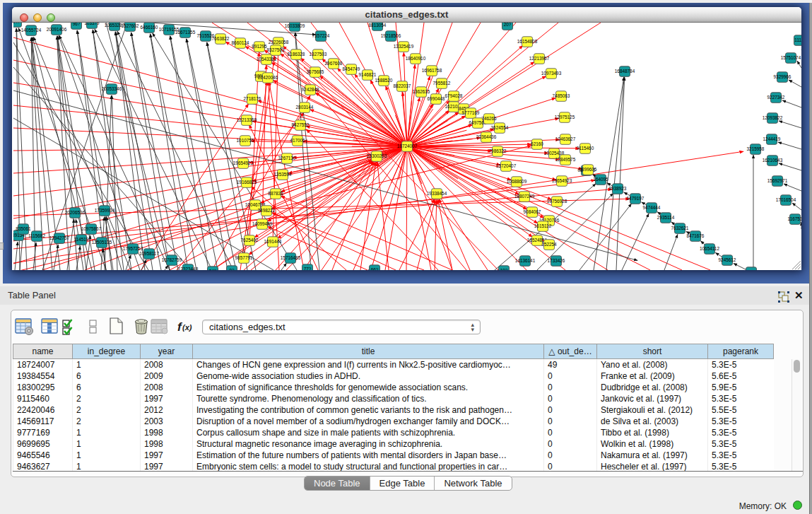  I want to click on svg-text: 66?, so click(375, 269).